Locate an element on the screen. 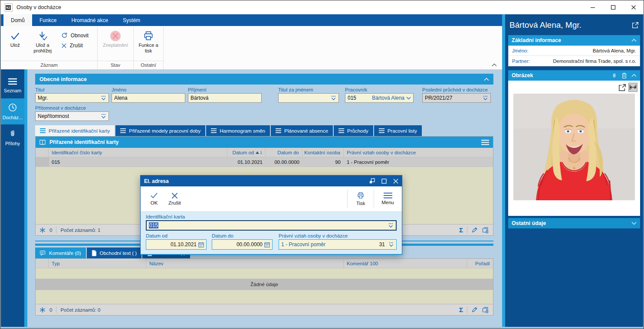  titlebar: K2 Osoby v docházce is located at coordinates (322, 7).